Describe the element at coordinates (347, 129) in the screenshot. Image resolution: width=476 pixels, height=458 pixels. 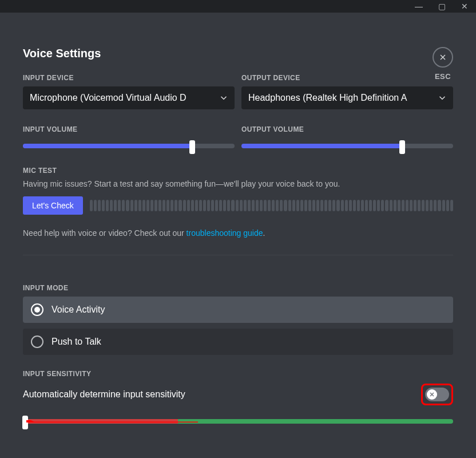
I see `output-volume-label: Output Volume` at that location.